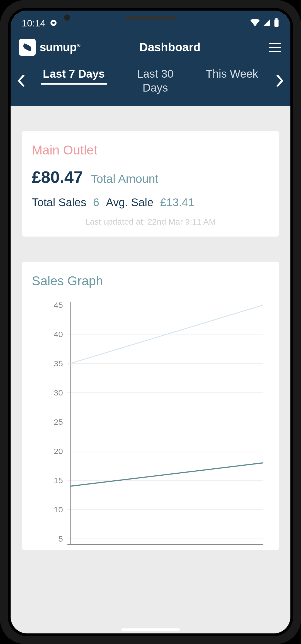 This screenshot has height=644, width=301. I want to click on page-title: Dashboard, so click(174, 47).